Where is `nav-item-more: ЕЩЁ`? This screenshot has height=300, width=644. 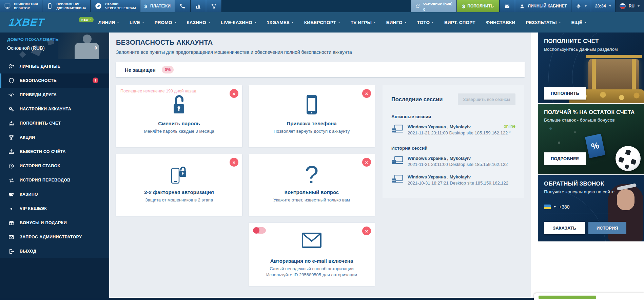
nav-item-more: ЕЩЁ is located at coordinates (579, 22).